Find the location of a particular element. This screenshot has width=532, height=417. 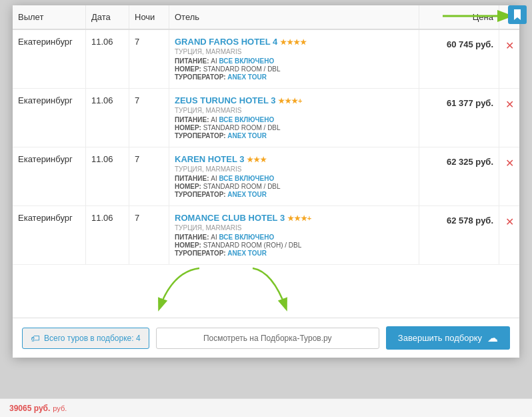

view-on-site-button: Посмотреть на Подборка-Туров.ру is located at coordinates (268, 338).